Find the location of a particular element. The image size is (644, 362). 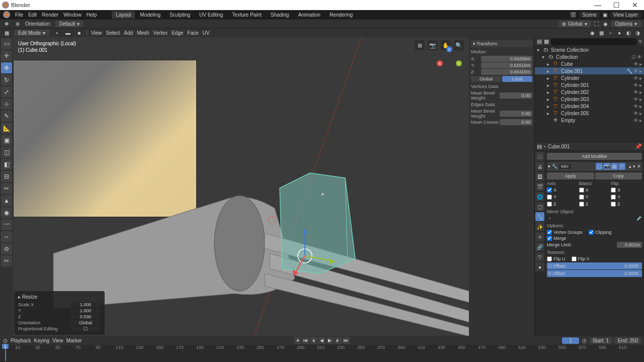

flip-x-checkbox: X is located at coordinates (626, 190).